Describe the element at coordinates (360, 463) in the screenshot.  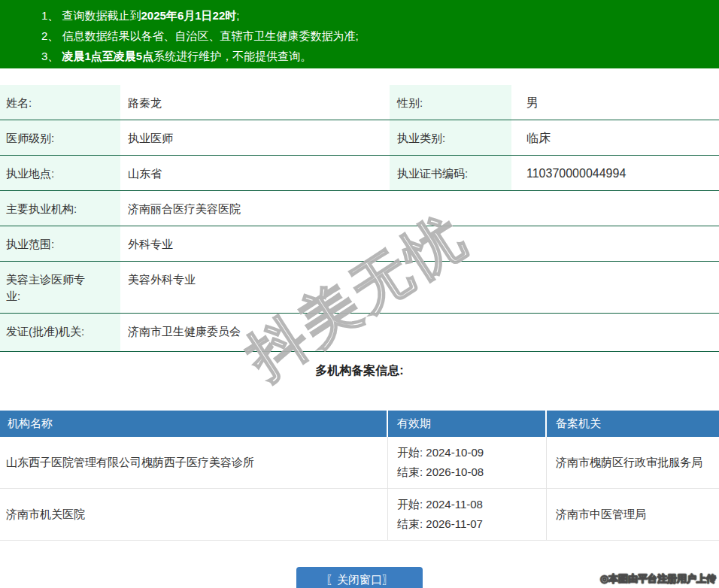
I see `table-row: 山东西子医院管理有限公司槐荫西子医疗美容诊所 开始: 2024-10-09 结束…` at that location.